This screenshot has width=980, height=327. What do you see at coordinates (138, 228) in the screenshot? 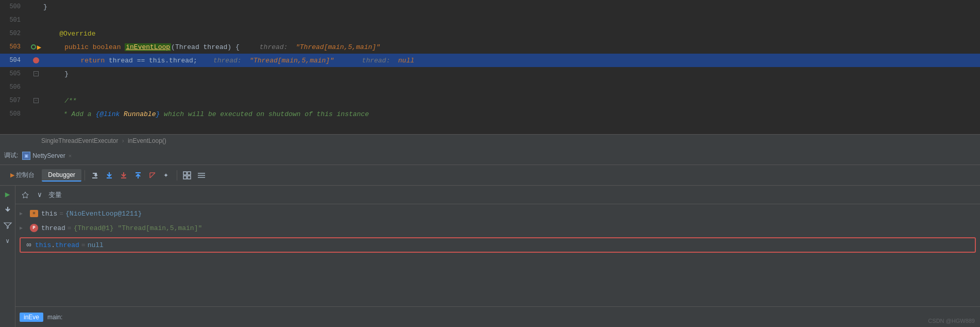
I see `var-value-thread: {Thread@1} "Thread[main,5,main]"` at bounding box center [138, 228].